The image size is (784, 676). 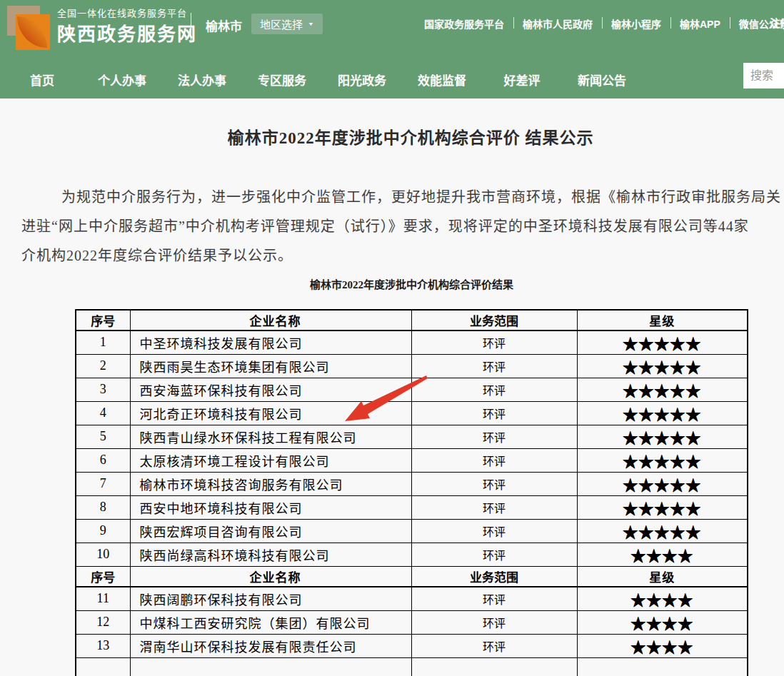 What do you see at coordinates (122, 80) in the screenshot?
I see `nav-item-personal: 个人办事` at bounding box center [122, 80].